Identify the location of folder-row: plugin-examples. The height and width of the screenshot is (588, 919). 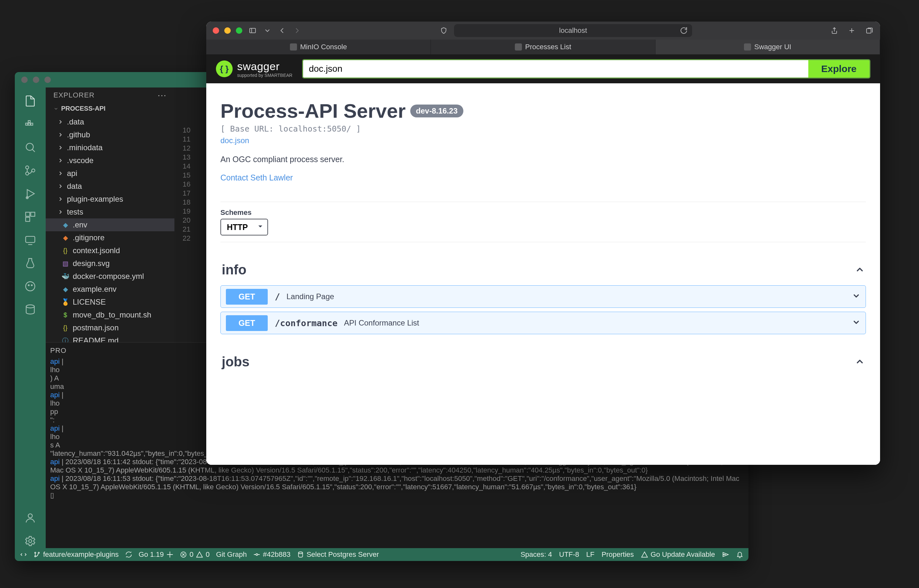
(110, 199).